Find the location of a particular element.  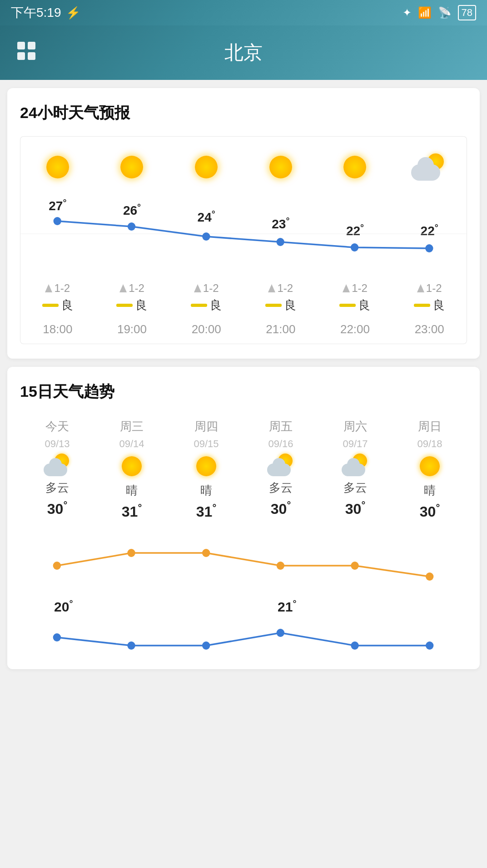

time-3: 21:00 is located at coordinates (281, 330).